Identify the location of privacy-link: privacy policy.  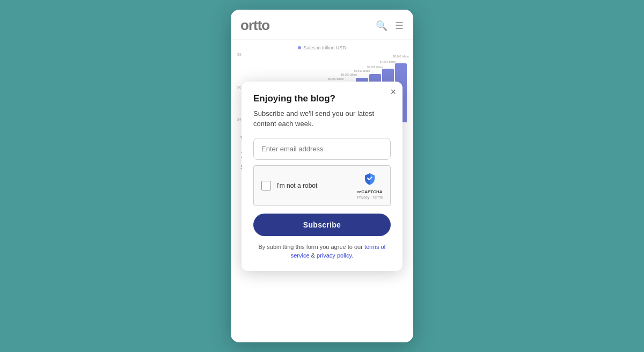
(334, 255).